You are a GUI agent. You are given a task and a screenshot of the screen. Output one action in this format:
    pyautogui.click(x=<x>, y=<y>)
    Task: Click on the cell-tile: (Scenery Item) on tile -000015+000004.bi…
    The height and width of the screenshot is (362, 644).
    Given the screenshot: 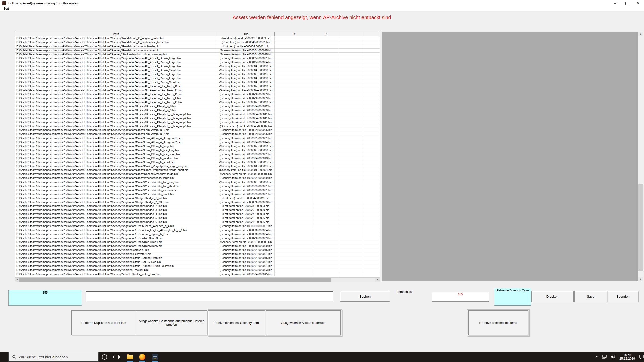 What is the action you would take?
    pyautogui.click(x=246, y=62)
    